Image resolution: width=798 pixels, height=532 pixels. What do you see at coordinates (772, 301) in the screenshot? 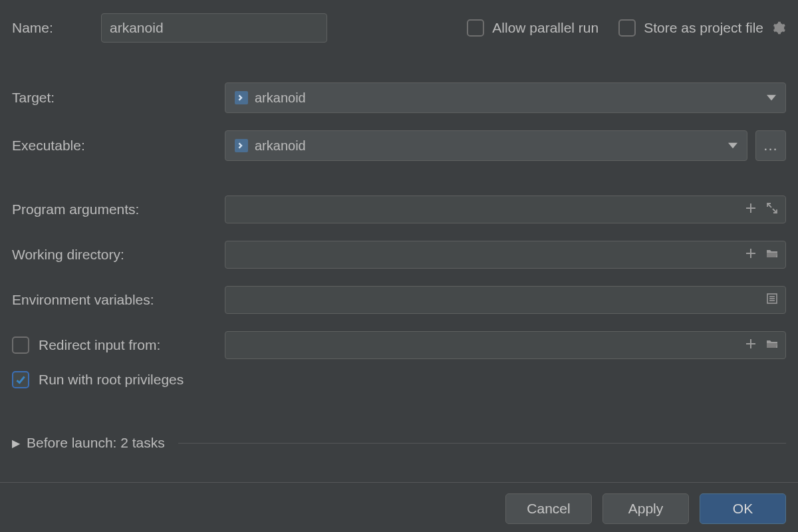
I see `list-icon` at bounding box center [772, 301].